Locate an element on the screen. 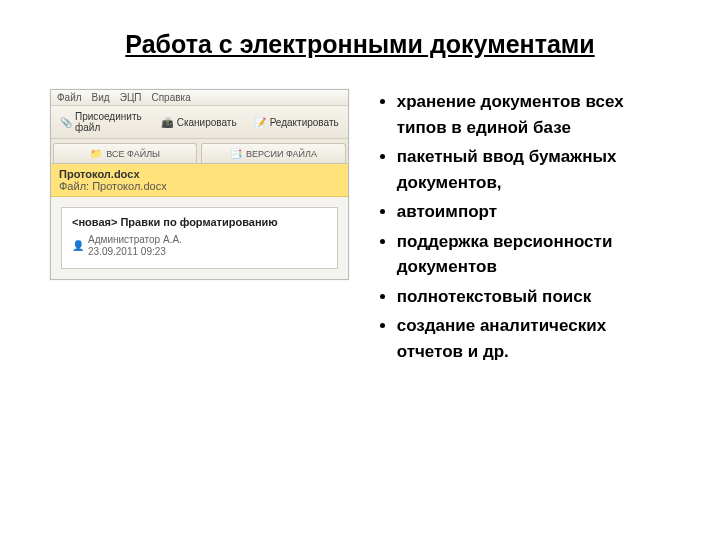  file-row: Протокол.docx Файл: Протокол.docx is located at coordinates (200, 180).